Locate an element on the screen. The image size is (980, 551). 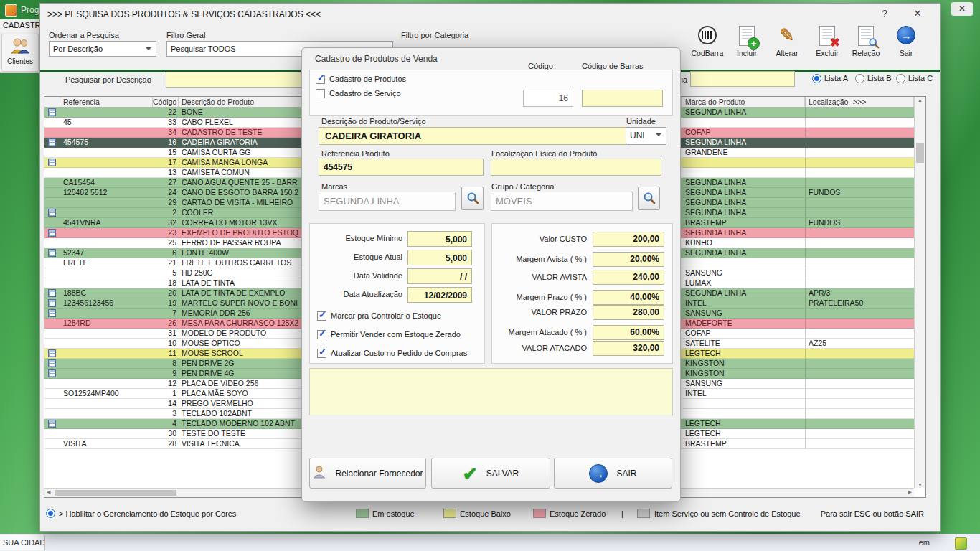
dialog-title: Cadastro de Produtos de Venda is located at coordinates (376, 59).